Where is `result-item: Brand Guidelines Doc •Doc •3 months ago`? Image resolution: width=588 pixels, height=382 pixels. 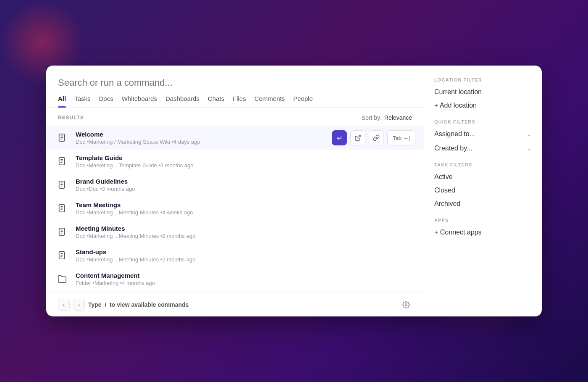
result-item: Brand Guidelines Doc •Doc •3 months ago is located at coordinates (235, 185).